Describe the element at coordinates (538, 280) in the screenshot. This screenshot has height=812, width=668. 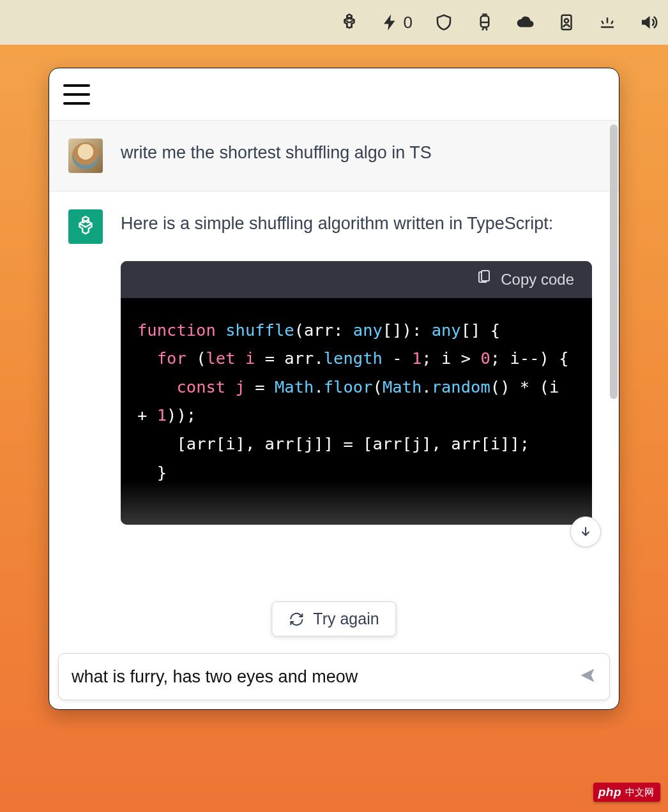
I see `copy-code-label: Copy code` at that location.